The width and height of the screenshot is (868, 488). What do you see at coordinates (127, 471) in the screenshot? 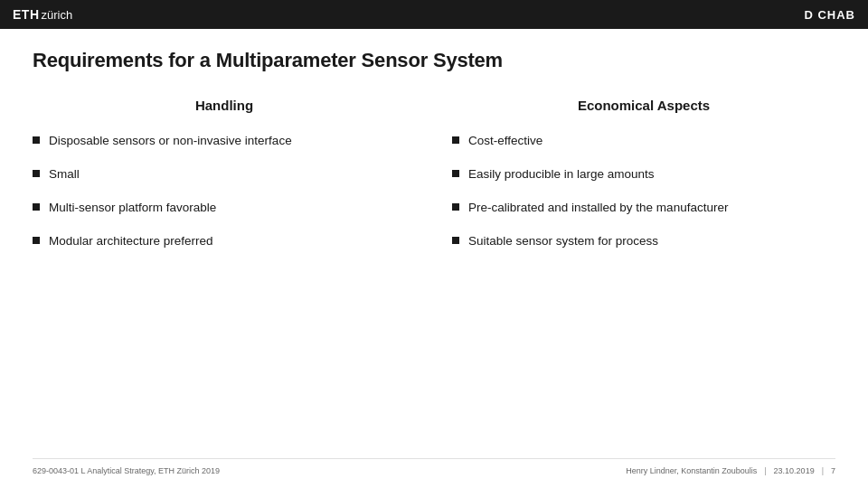
I see `footer-left: 629-0043-01 L Analytical Strategy, ETH Z…` at bounding box center [127, 471].